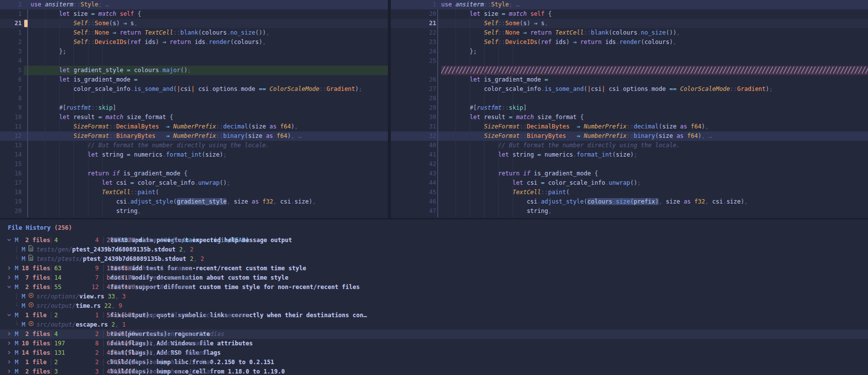 Image resolution: width=868 pixels, height=375 pixels. Describe the element at coordinates (194, 136) in the screenshot. I see `code-line: 12 SizeFormat::BinaryBytes ⇒ NumberPrefi…` at that location.